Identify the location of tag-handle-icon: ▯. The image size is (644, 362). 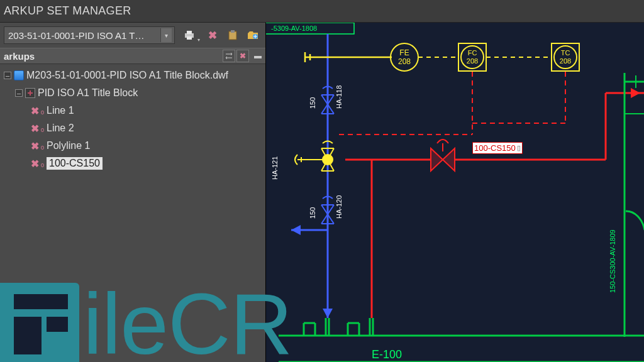
(519, 148).